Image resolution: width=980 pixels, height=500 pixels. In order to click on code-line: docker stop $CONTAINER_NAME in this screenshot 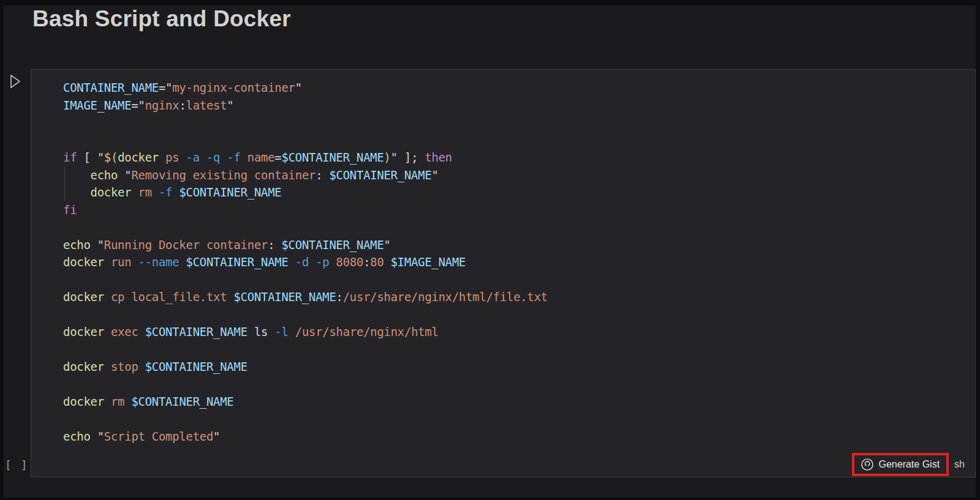, I will do `click(503, 367)`.